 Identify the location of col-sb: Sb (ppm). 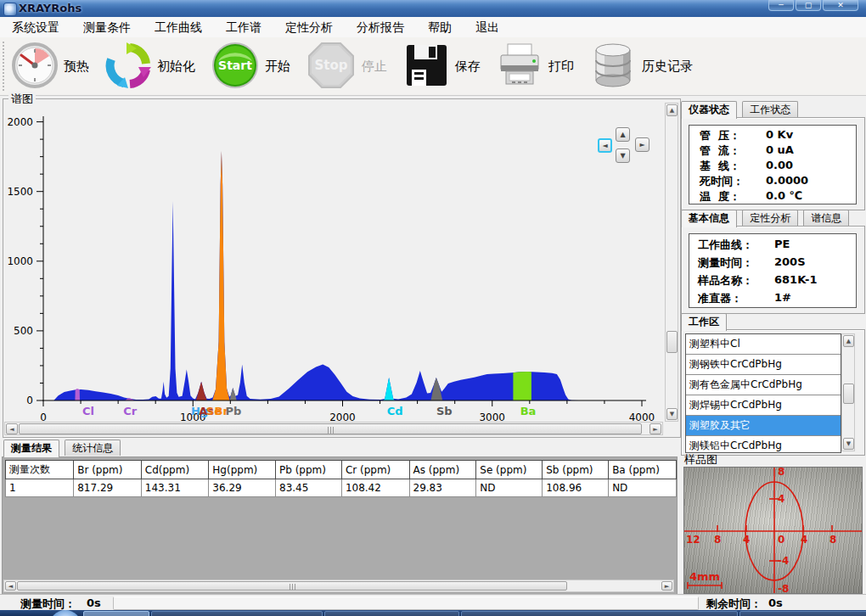
(576, 470).